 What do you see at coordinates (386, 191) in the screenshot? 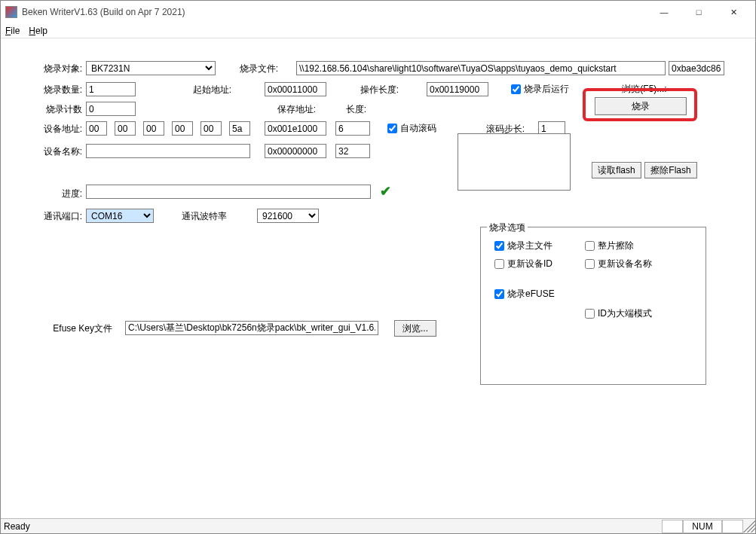
I see `success-check-icon: ✔` at bounding box center [386, 191].